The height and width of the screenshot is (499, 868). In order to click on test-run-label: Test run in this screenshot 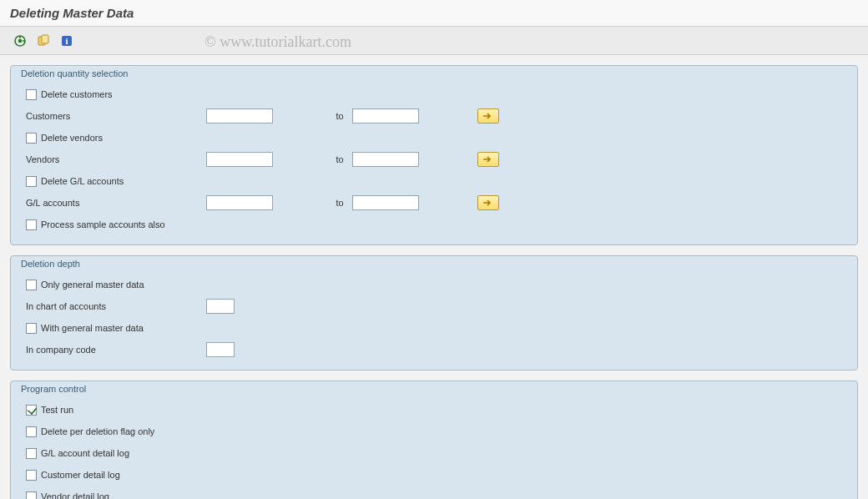, I will do `click(57, 410)`.